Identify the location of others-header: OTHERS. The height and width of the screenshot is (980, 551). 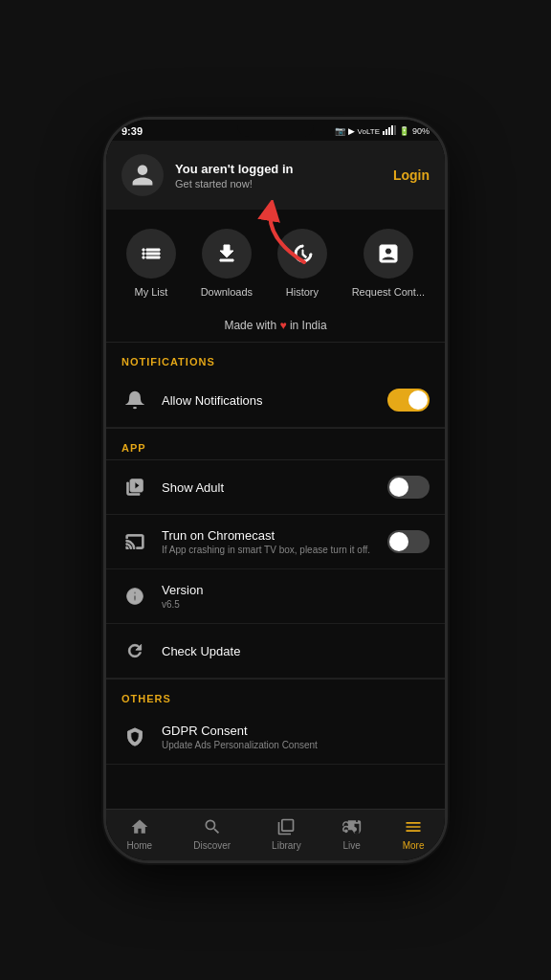
(276, 695).